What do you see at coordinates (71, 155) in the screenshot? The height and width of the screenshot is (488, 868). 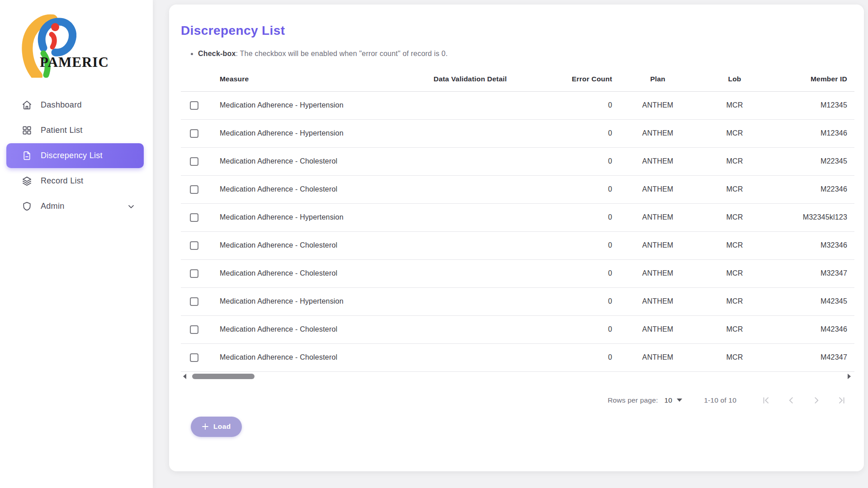 I see `sidebar-item-label: Discrepency List` at bounding box center [71, 155].